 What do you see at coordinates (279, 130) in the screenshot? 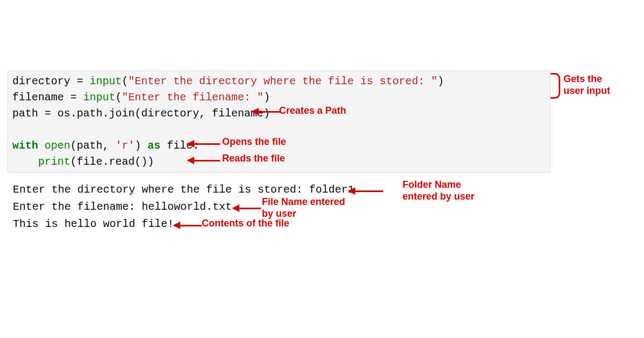
I see `code-line-blank` at bounding box center [279, 130].